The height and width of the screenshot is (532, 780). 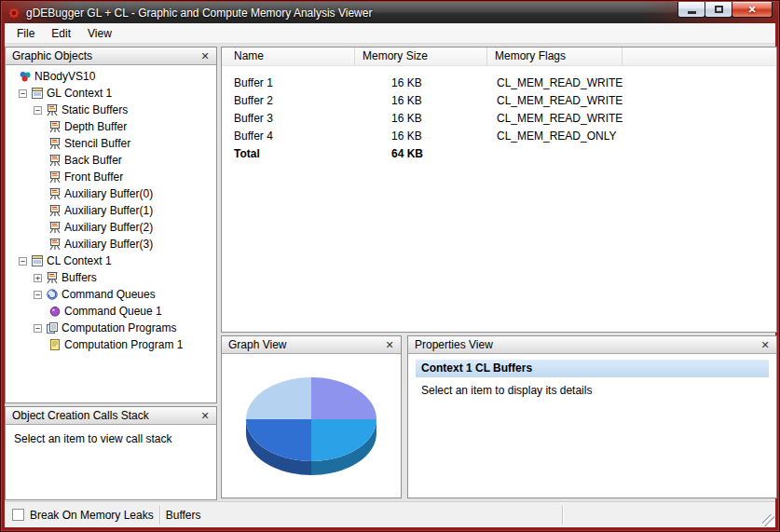 What do you see at coordinates (111, 76) in the screenshot?
I see `tree-item-nbodyvs10: NBodyVS10` at bounding box center [111, 76].